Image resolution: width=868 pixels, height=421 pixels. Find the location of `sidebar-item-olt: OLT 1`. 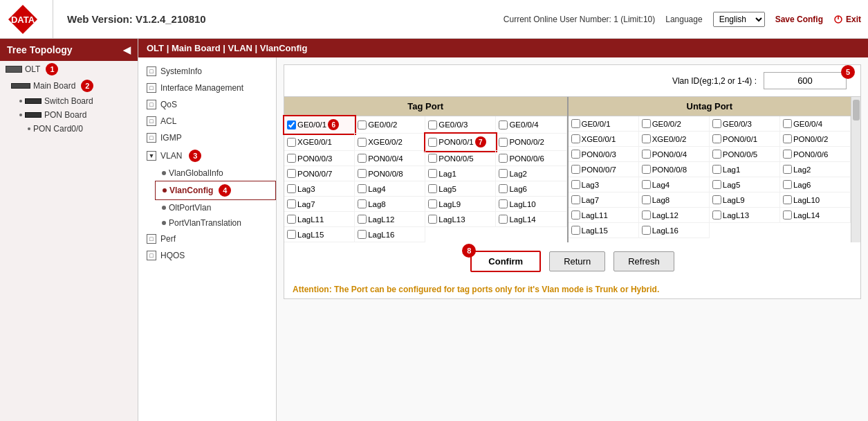

sidebar-item-olt: OLT 1 is located at coordinates (69, 69).